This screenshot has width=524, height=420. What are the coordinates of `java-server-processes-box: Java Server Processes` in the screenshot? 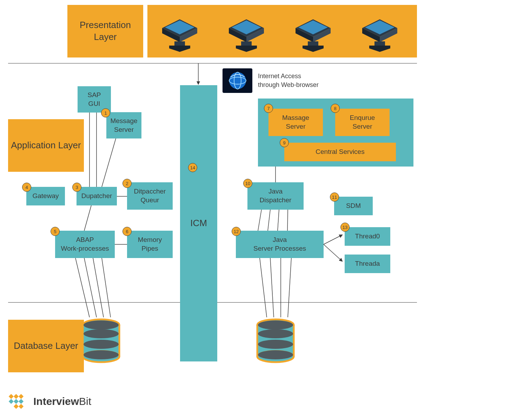 It's located at (280, 244).